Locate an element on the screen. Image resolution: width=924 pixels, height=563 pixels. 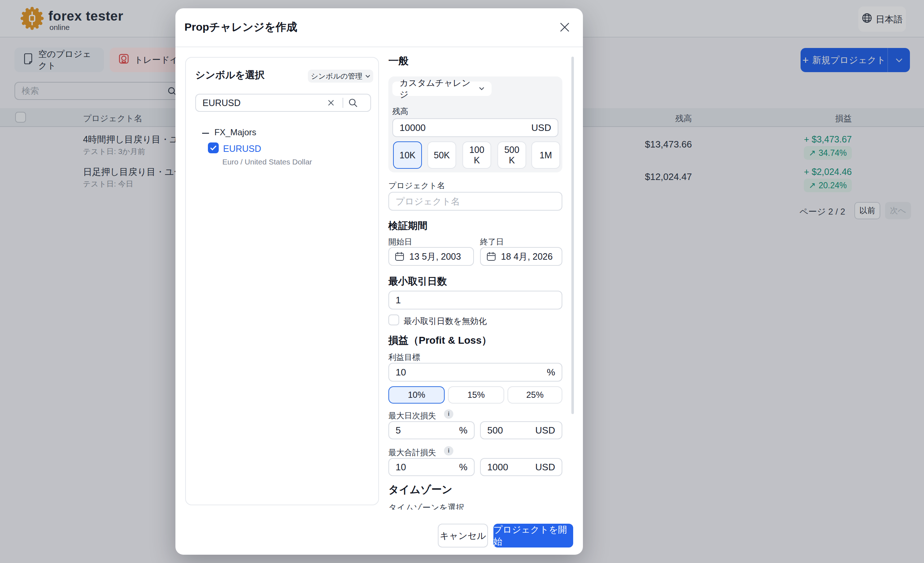
modal-title: Propチャレンジを作成 is located at coordinates (241, 27).